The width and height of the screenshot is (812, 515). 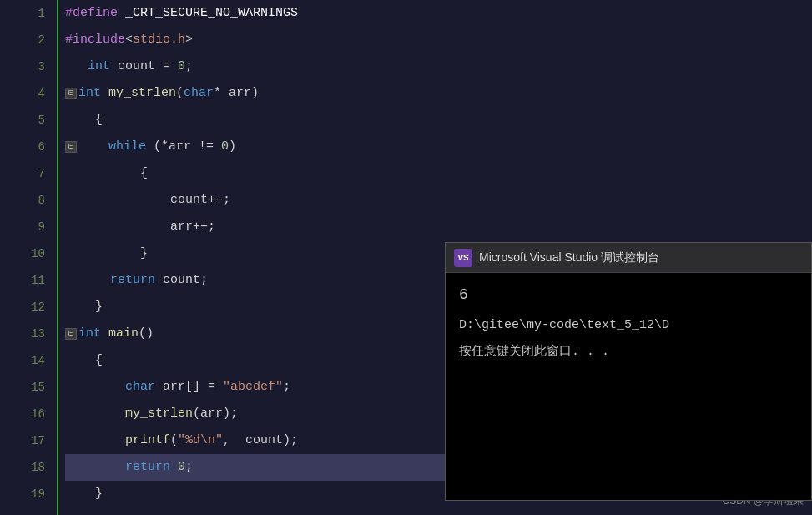 What do you see at coordinates (83, 307) in the screenshot?
I see `line12-text: }` at bounding box center [83, 307].